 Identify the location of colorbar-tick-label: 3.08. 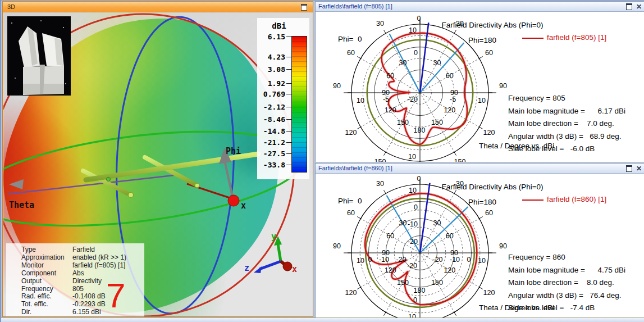
(271, 70).